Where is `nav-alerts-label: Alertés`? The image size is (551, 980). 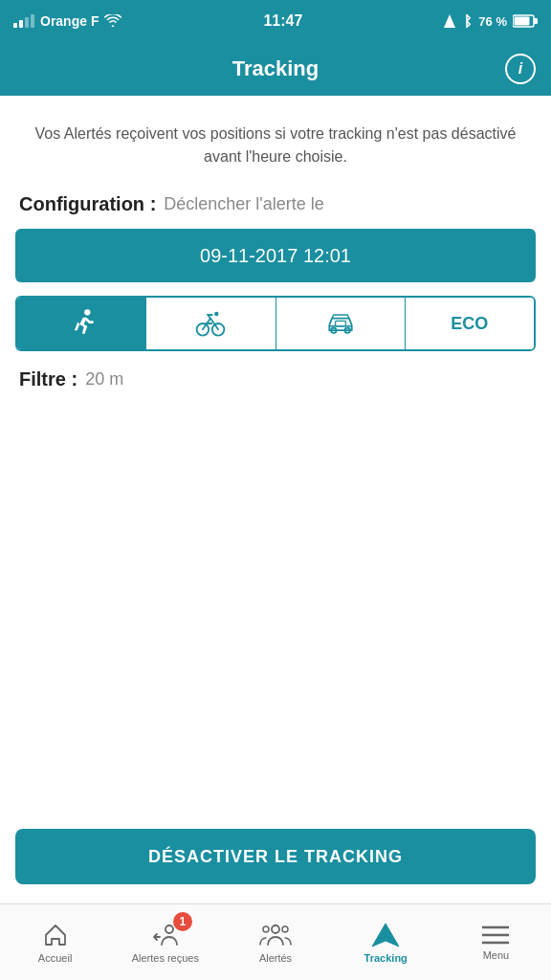
nav-alerts-label: Alertés is located at coordinates (276, 958).